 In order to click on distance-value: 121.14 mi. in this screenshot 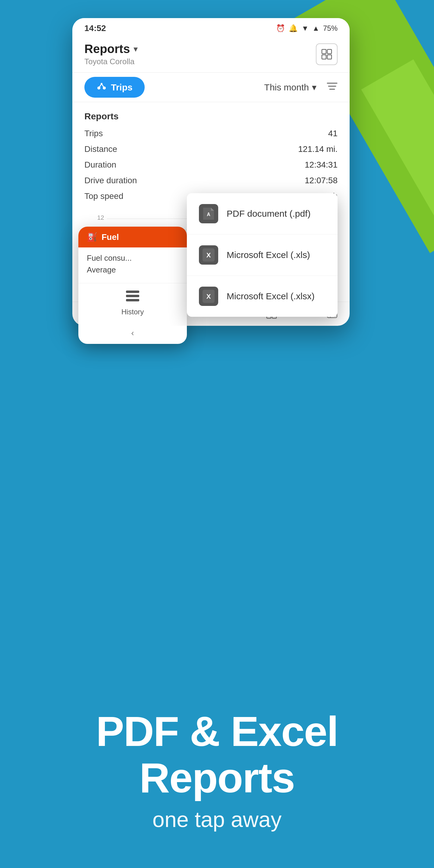, I will do `click(318, 149)`.